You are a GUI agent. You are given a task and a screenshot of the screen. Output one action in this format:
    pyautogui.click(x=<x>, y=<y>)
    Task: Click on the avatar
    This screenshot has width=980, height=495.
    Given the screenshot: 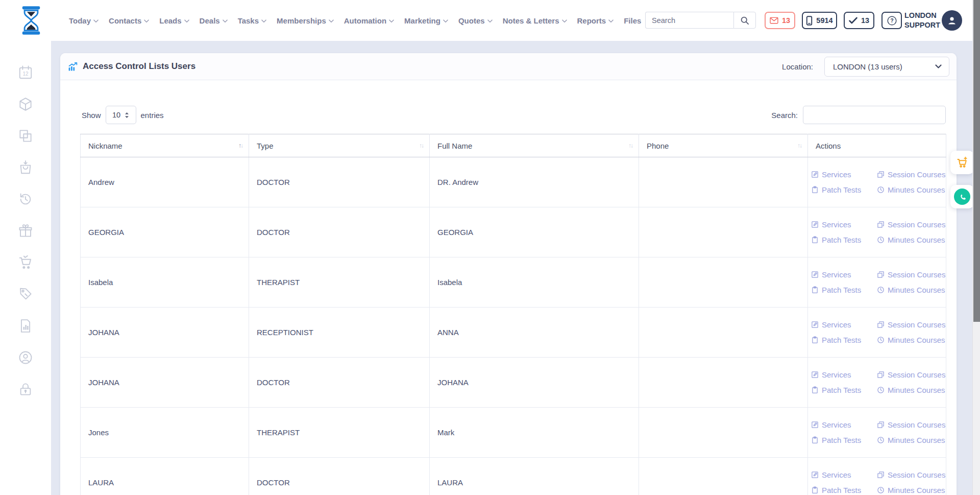 What is the action you would take?
    pyautogui.click(x=952, y=20)
    